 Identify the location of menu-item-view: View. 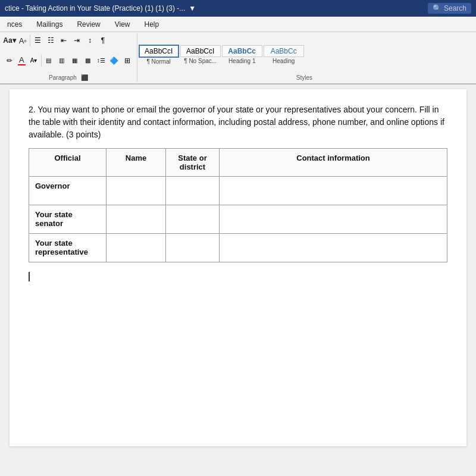
(123, 24).